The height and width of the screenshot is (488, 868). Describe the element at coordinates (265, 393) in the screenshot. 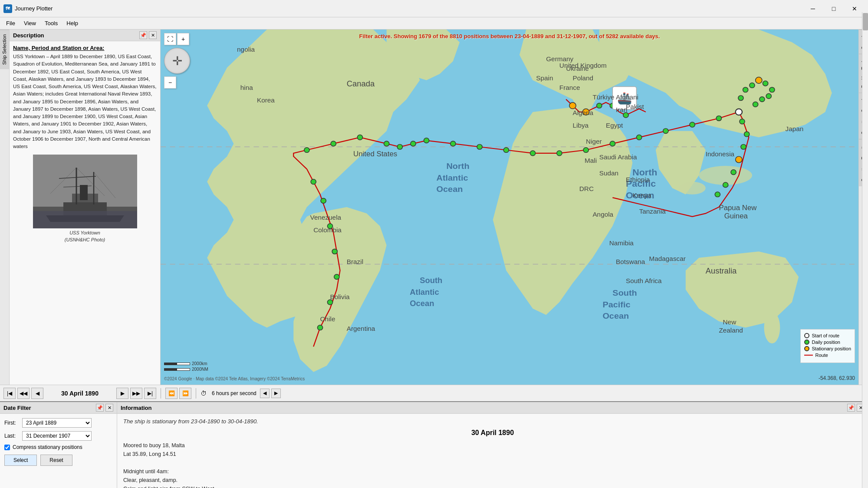

I see `speed-down-button: ◀` at that location.